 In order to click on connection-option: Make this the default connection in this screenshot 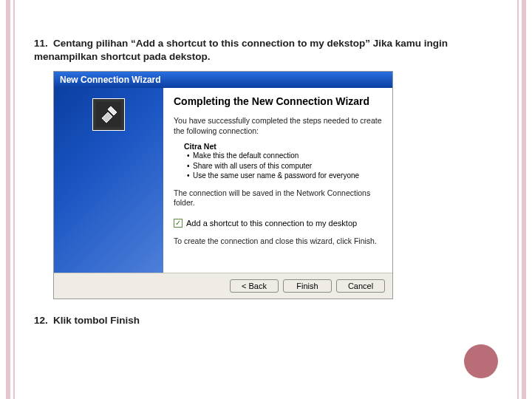, I will do `click(284, 156)`.